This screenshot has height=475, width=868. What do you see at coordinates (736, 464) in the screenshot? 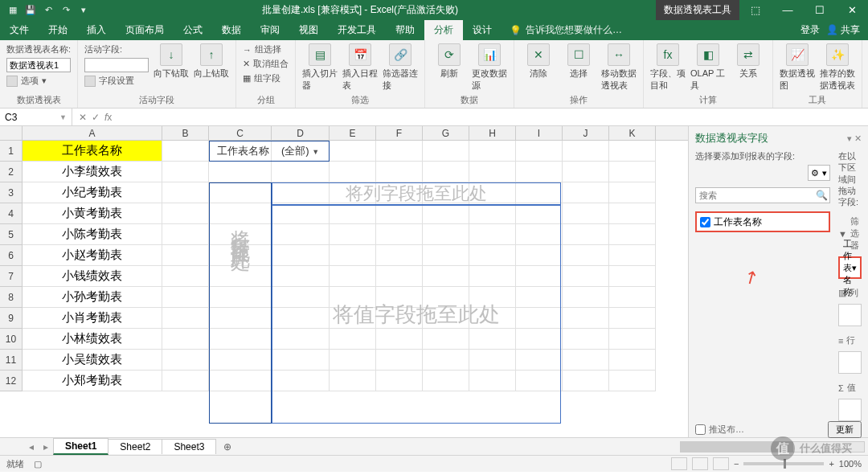
I see `zoom-out-icon: −` at bounding box center [736, 464].